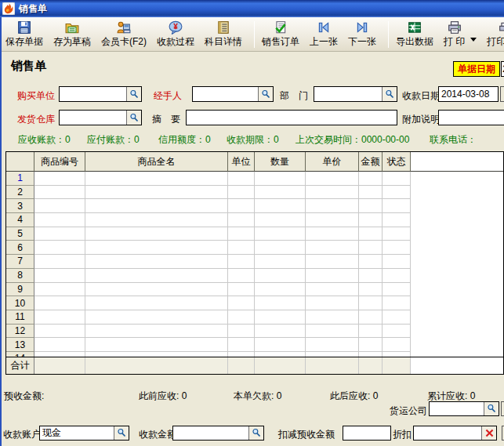  I want to click on department-lookup-button, so click(389, 94).